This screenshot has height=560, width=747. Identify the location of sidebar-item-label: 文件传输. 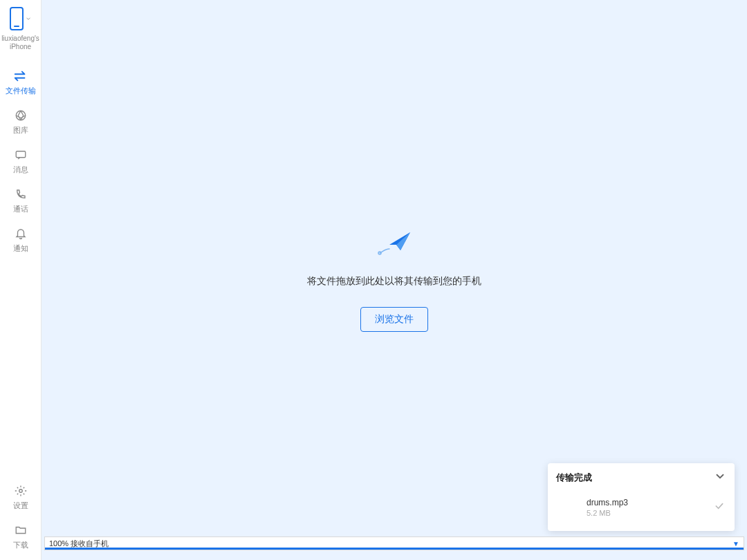
(21, 91).